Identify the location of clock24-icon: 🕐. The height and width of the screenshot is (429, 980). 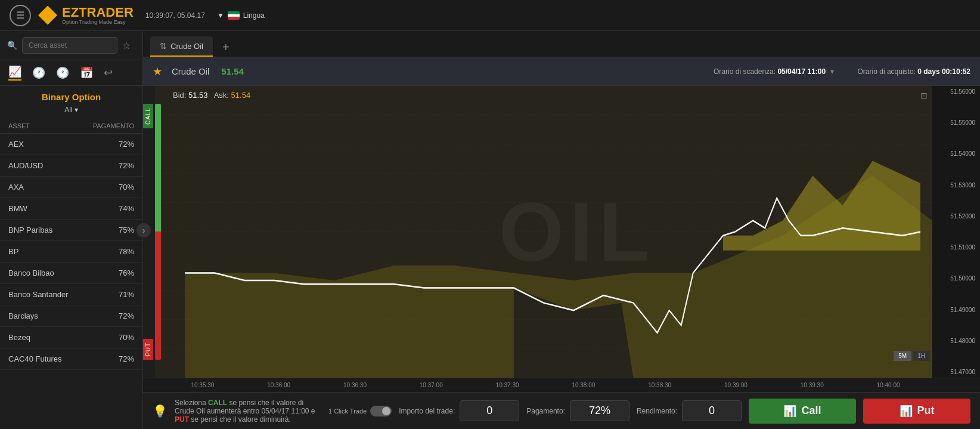
(63, 73).